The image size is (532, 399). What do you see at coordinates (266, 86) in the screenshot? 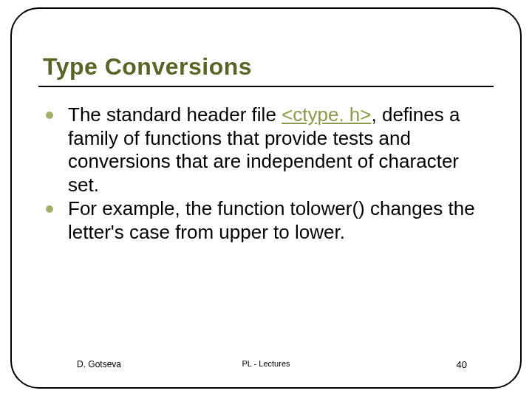
I see `title-underline` at bounding box center [266, 86].